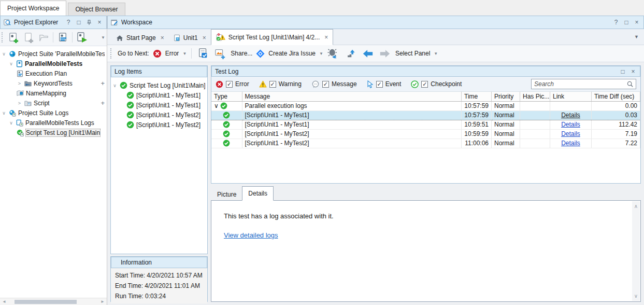 Image resolution: width=644 pixels, height=305 pixels. I want to click on execution-plan-button, so click(63, 37).